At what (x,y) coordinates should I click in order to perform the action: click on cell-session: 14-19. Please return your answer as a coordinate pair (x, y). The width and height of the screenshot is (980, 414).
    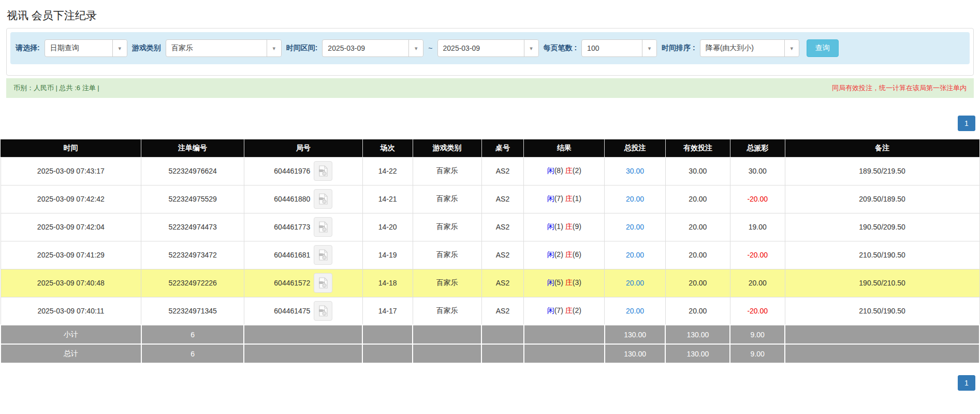
    Looking at the image, I should click on (387, 255).